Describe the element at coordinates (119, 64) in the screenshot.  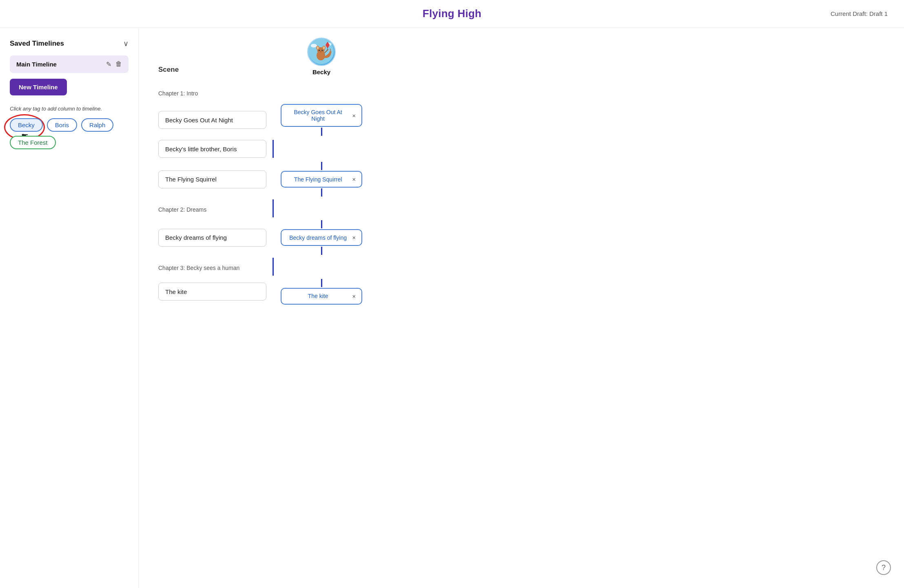
I see `delete-timeline-icon: 🗑` at that location.